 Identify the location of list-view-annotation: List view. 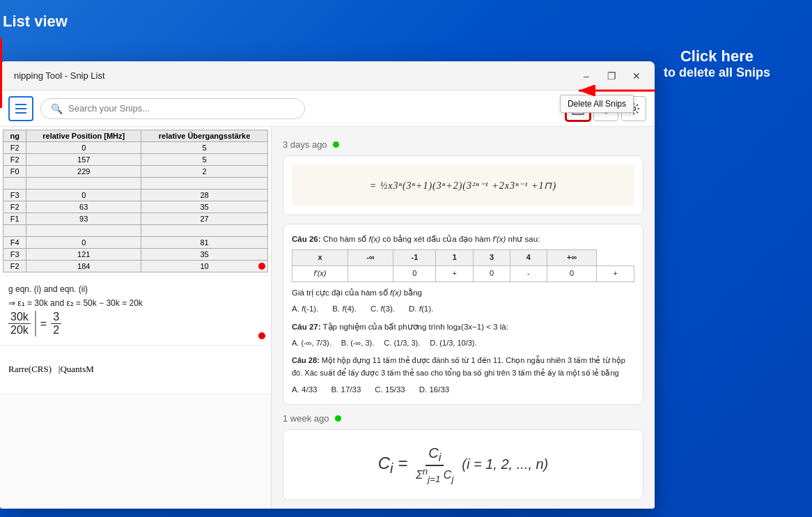
(33, 22).